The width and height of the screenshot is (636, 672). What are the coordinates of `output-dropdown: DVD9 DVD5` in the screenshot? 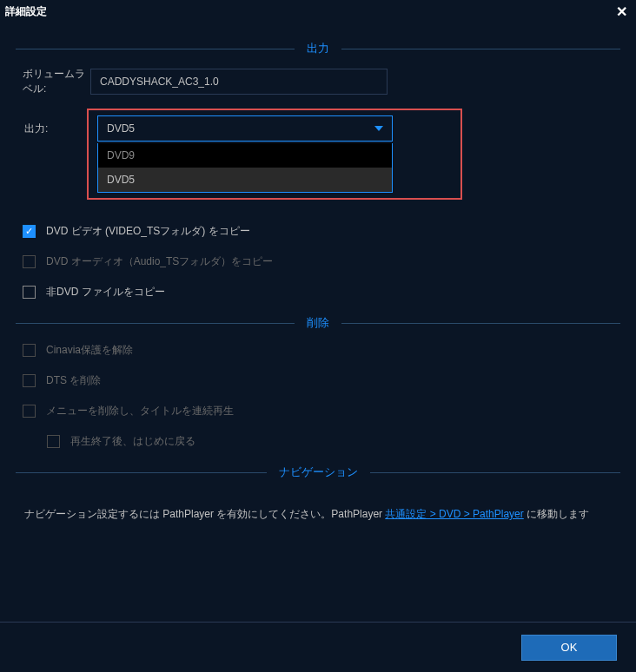 It's located at (245, 168).